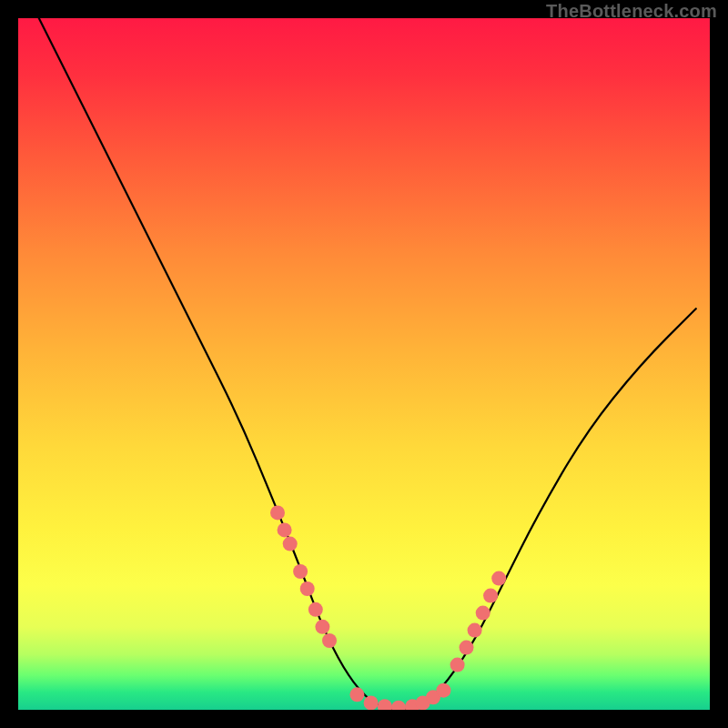 Image resolution: width=728 pixels, height=728 pixels. Describe the element at coordinates (632, 11) in the screenshot. I see `attribution-text: TheBottleneck.com` at that location.